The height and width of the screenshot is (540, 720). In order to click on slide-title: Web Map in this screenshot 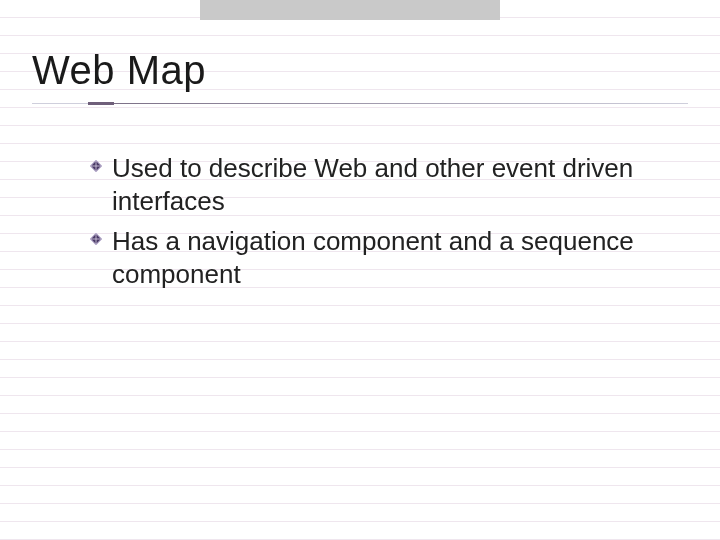, I will do `click(360, 74)`.